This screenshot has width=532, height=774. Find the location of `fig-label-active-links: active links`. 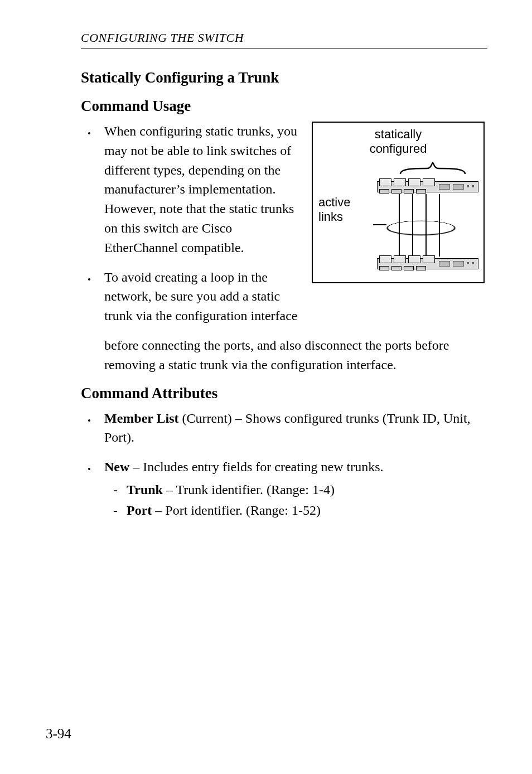

fig-label-active-links: active links is located at coordinates (335, 210).